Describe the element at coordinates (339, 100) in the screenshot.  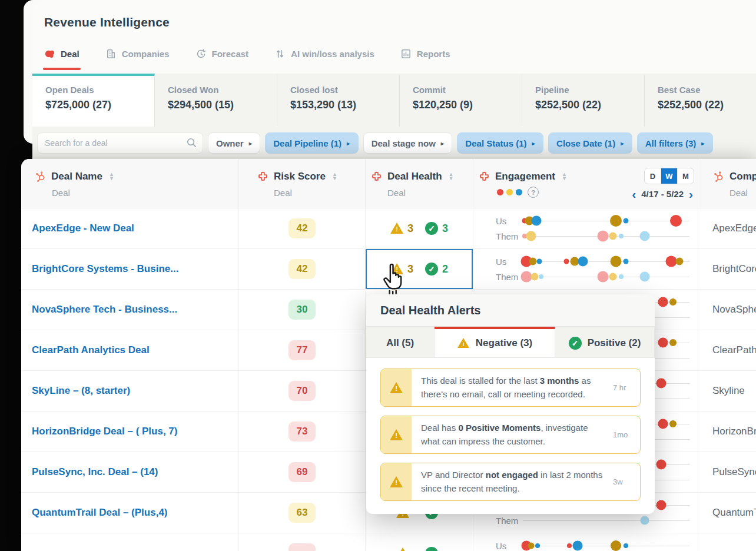
I see `summary-card-closed-lost: Closed lost$153,290 (13)` at that location.